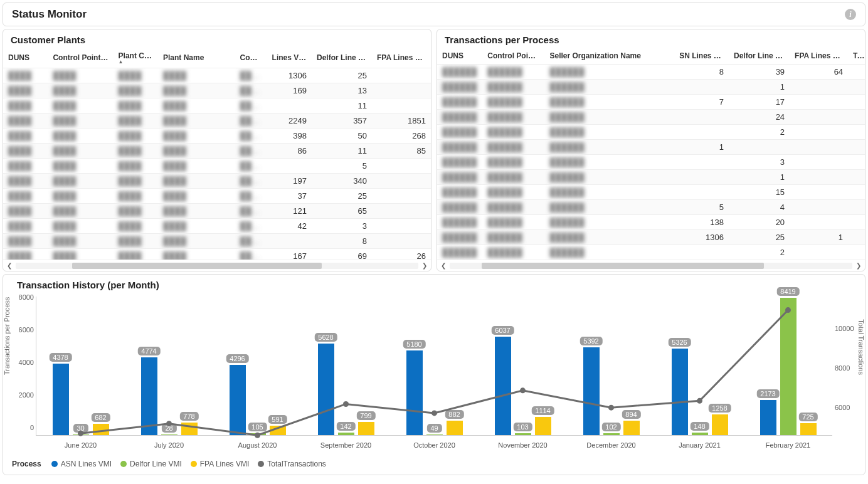  I want to click on table-row: ████████████████████3725, so click(217, 196).